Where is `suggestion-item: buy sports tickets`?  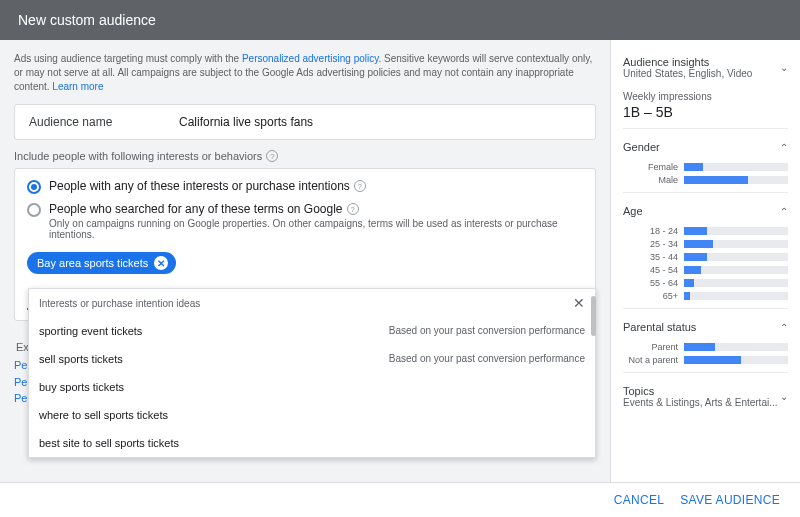
suggestion-item: buy sports tickets is located at coordinates (312, 387).